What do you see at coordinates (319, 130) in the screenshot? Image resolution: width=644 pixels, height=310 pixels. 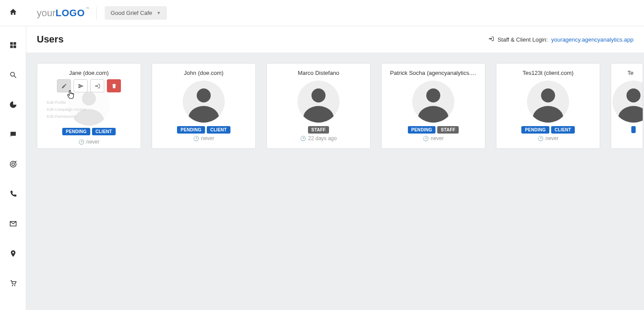 I see `badges: STAFF` at bounding box center [319, 130].